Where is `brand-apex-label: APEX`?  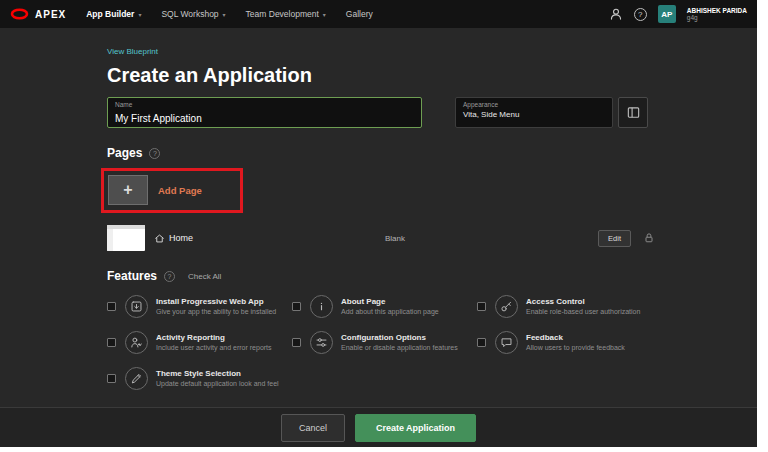 brand-apex-label: APEX is located at coordinates (50, 14).